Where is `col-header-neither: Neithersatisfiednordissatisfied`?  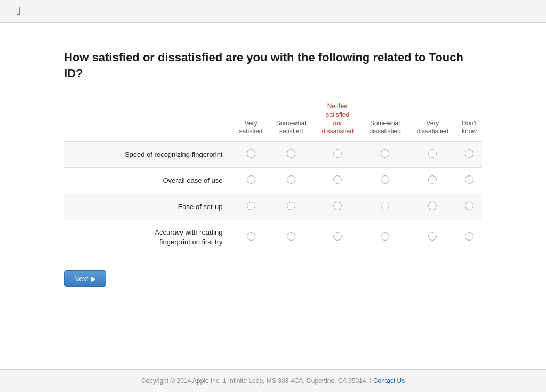
col-header-neither: Neithersatisfiednordissatisfied is located at coordinates (338, 122).